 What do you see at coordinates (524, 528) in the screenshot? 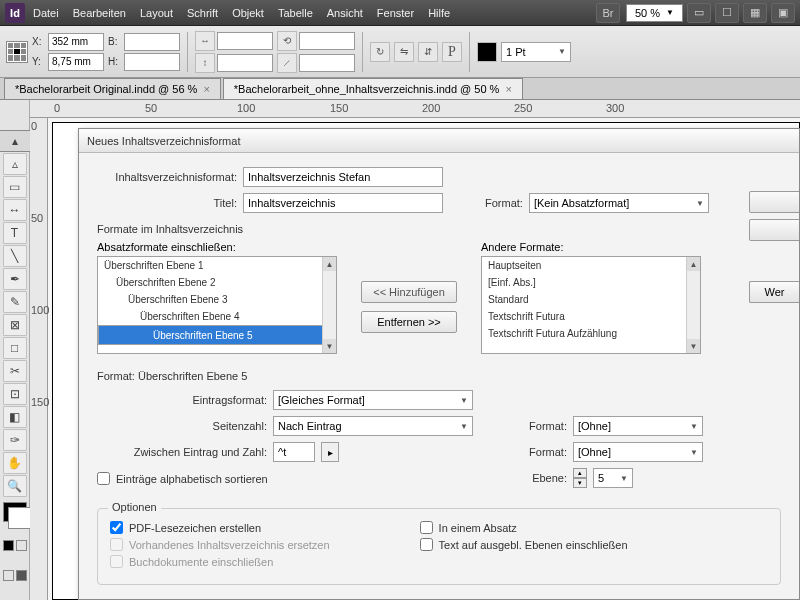
I see `in-paragraph-checkbox: In einem Absatz` at bounding box center [524, 528].